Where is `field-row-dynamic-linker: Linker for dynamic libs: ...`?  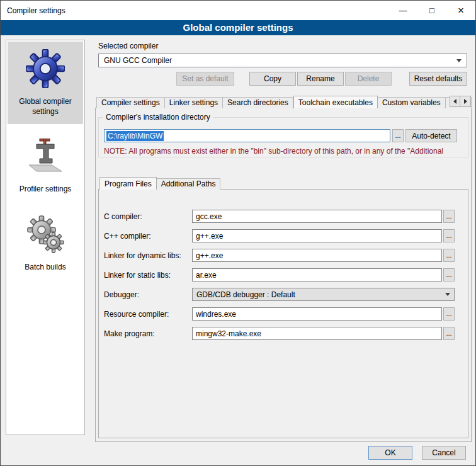
field-row-dynamic-linker: Linker for dynamic libs: ... is located at coordinates (280, 256).